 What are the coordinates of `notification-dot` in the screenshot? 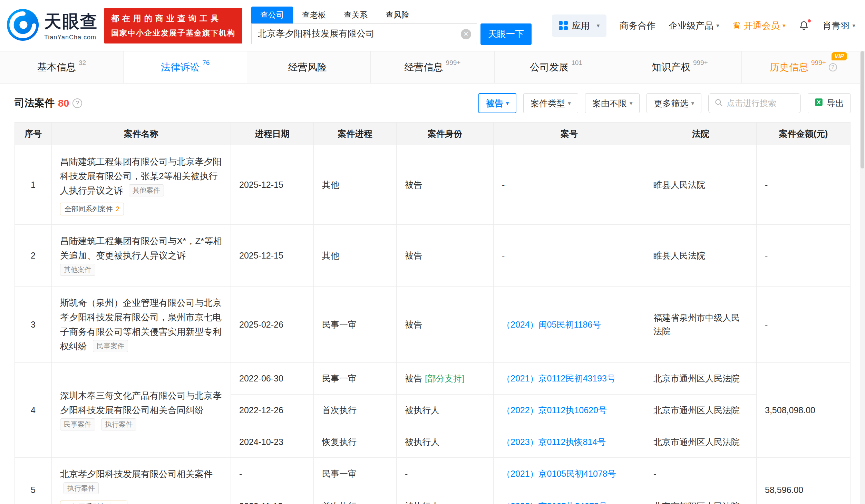 It's located at (809, 21).